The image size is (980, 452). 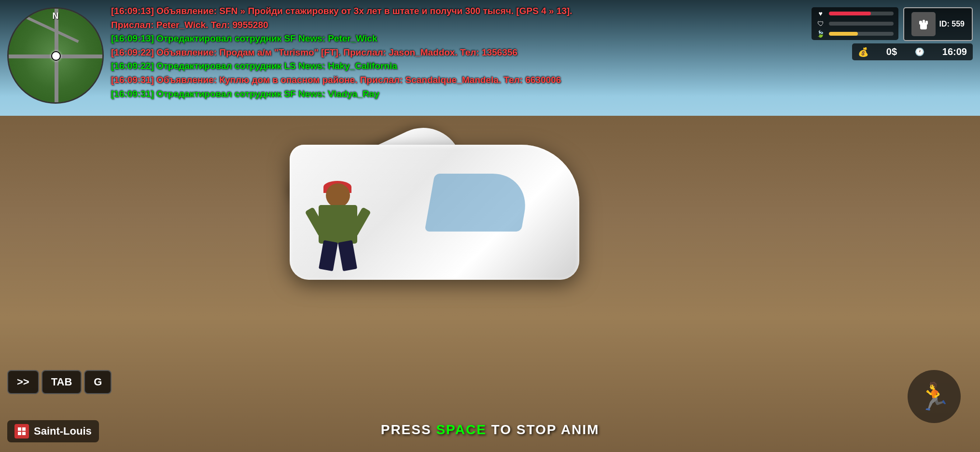 I want to click on forward-button: >>, so click(x=23, y=382).